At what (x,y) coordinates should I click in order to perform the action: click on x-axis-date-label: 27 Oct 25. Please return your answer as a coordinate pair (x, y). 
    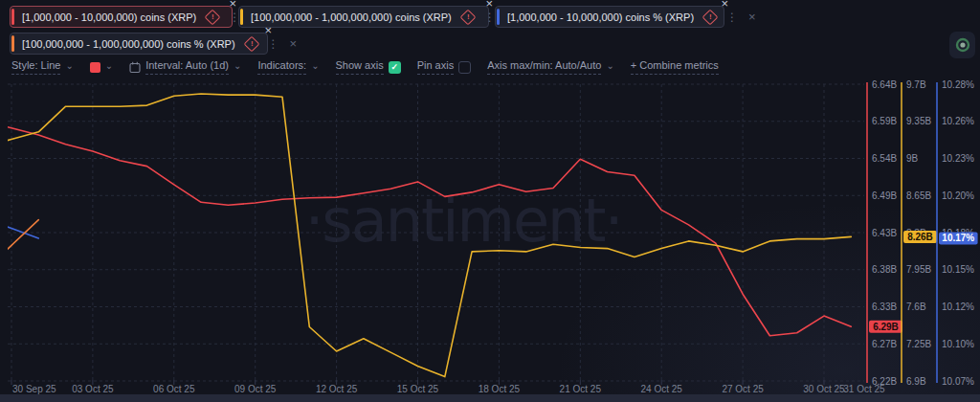
    Looking at the image, I should click on (743, 389).